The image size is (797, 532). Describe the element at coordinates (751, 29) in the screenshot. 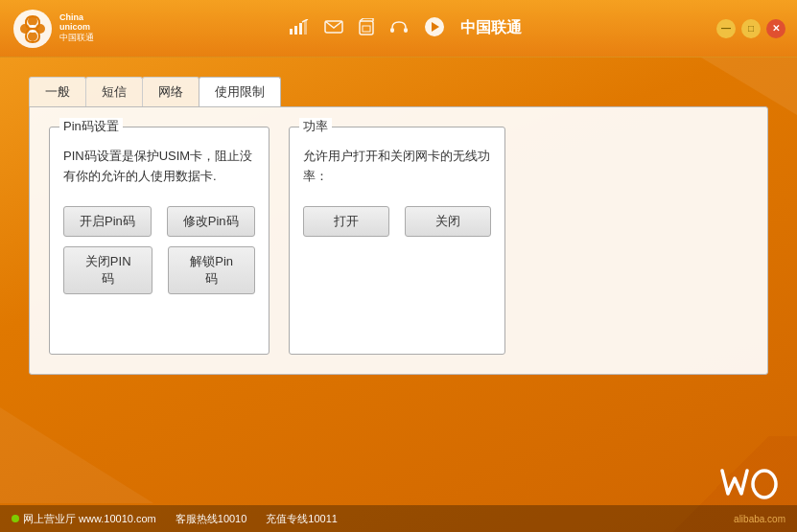

I see `maximize-button: □` at that location.